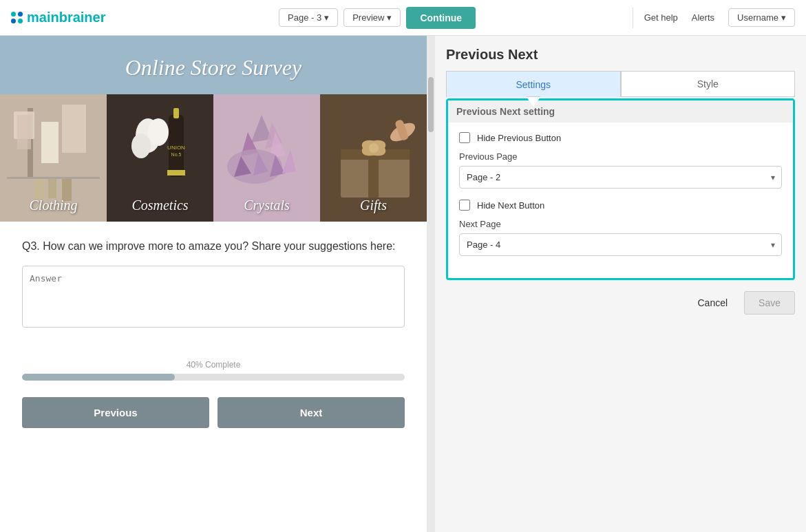  I want to click on save-button: Save, so click(770, 303).